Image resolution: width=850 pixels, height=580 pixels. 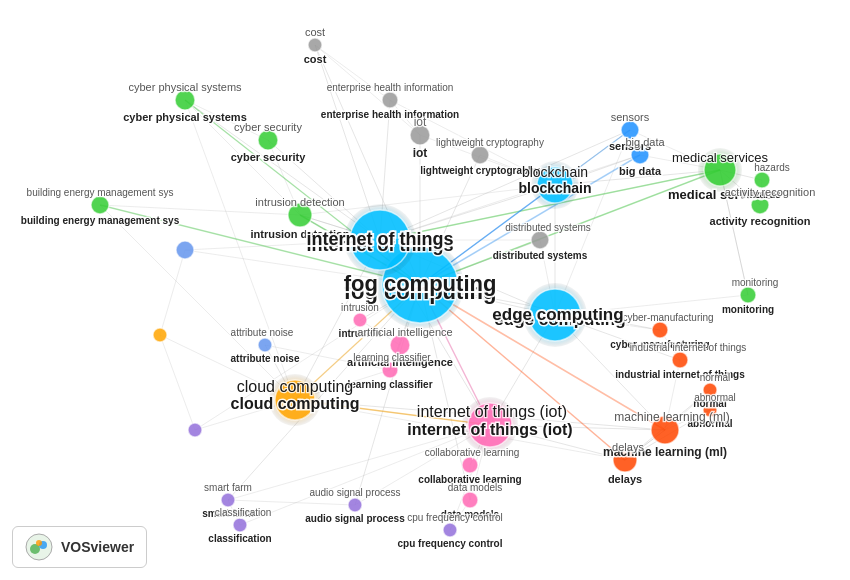 What do you see at coordinates (80, 547) in the screenshot?
I see `vosviewer-logo: VOSviewer` at bounding box center [80, 547].